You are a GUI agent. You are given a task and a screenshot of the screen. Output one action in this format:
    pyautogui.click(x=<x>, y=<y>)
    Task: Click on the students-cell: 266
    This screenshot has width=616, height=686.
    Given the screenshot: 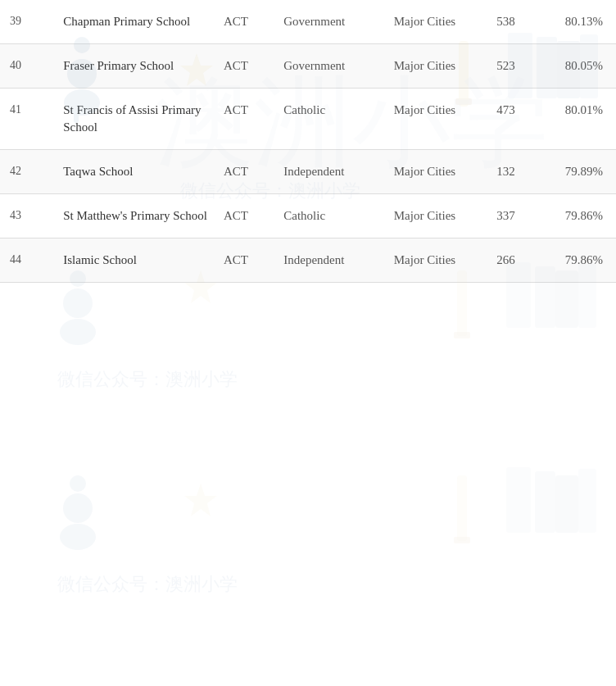 What is the action you would take?
    pyautogui.click(x=506, y=261)
    